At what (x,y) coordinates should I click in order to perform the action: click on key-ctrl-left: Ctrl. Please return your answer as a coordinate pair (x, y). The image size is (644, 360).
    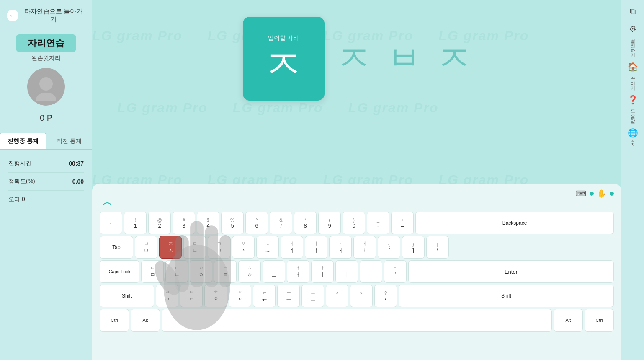
    Looking at the image, I should click on (114, 320).